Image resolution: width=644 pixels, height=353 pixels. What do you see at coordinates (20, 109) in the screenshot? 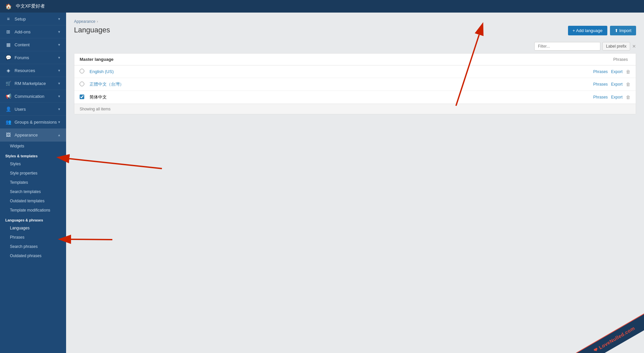
I see `sidebar-item-label: Users` at bounding box center [20, 109].